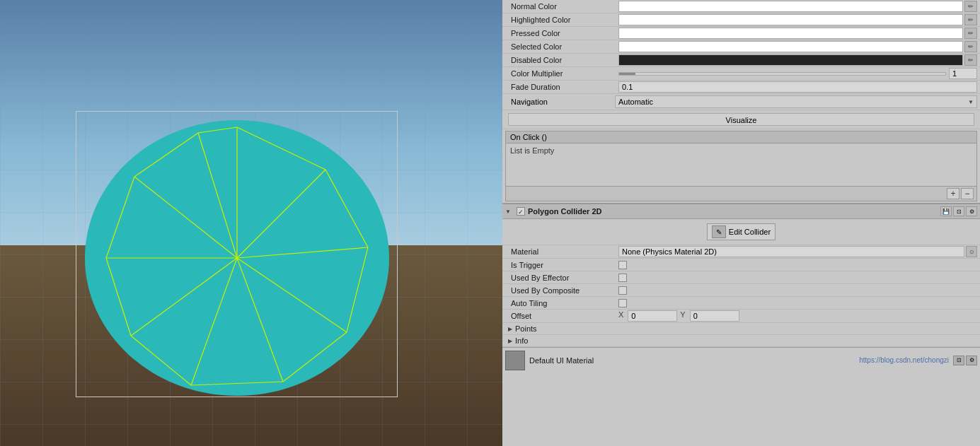 This screenshot has width=980, height=446. I want to click on normal-color-edit-icon: ✏, so click(971, 6).